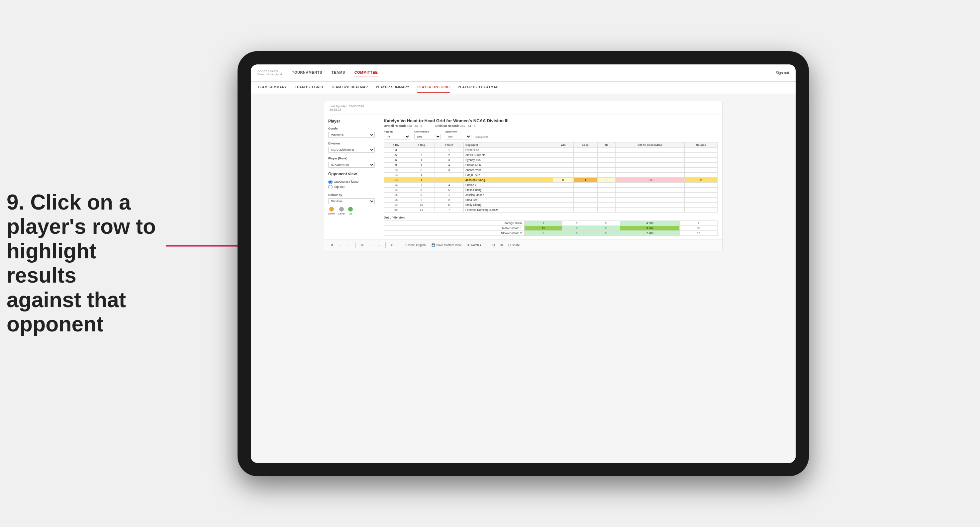 This screenshot has width=980, height=527. Describe the element at coordinates (434, 87) in the screenshot. I see `tab-player-h2h-grid: PLAYER H2H GRID` at that location.